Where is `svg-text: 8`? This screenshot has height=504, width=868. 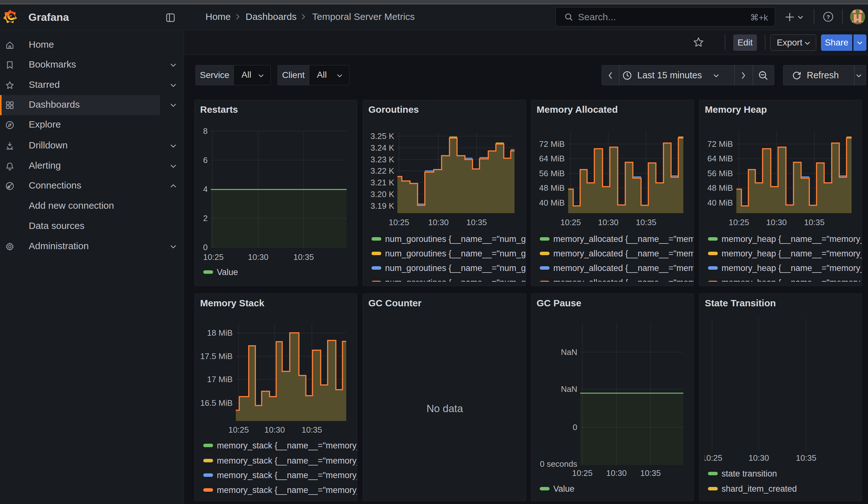 svg-text: 8 is located at coordinates (205, 131).